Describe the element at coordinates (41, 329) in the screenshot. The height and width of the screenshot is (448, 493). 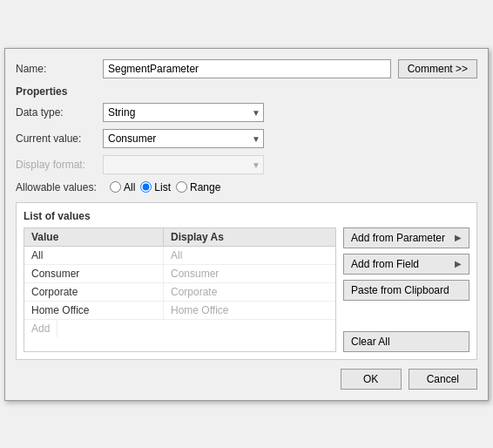
I see `add-row-cell: Add` at that location.